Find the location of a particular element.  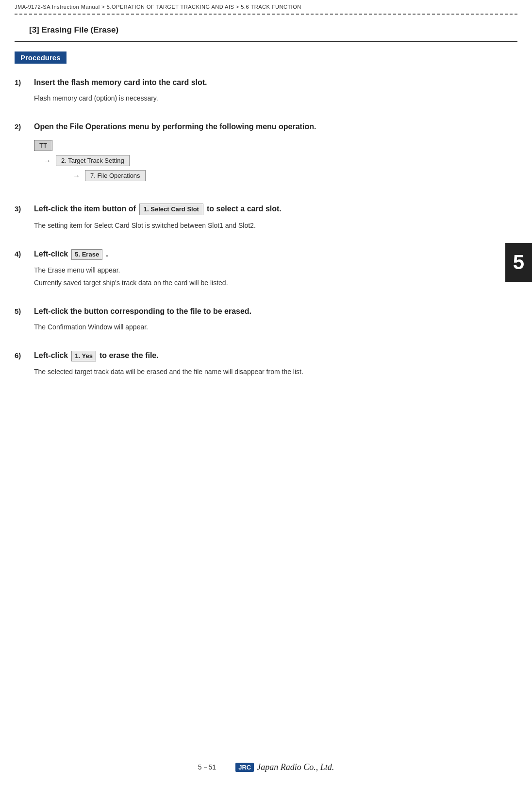

step-5-body: Left-click the button corresponding to t… is located at coordinates (276, 320).